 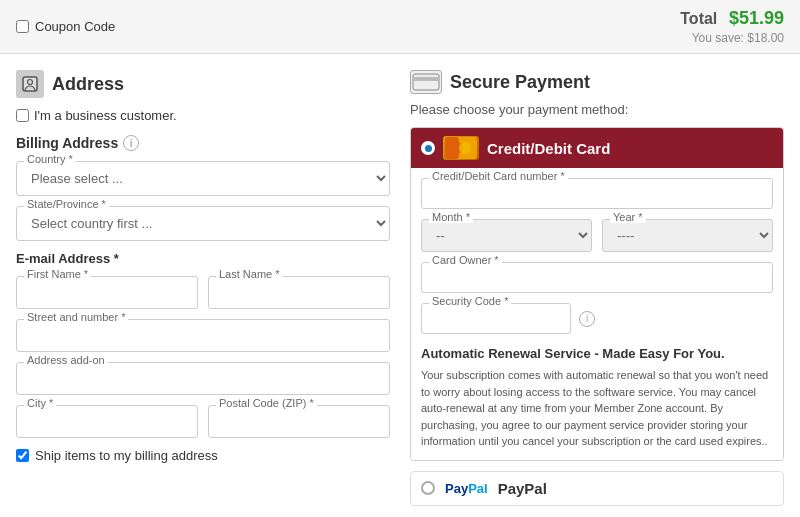 I want to click on first-name-field: First Name *, so click(x=107, y=292).